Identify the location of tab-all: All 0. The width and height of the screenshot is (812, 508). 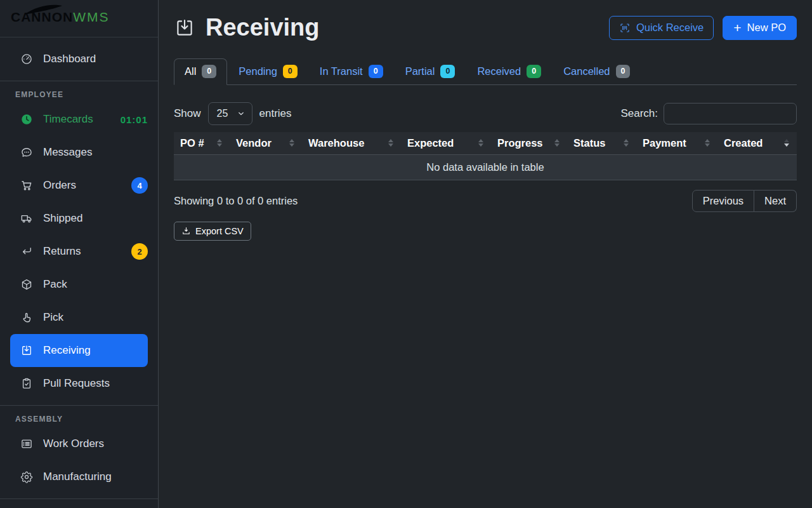
(200, 72).